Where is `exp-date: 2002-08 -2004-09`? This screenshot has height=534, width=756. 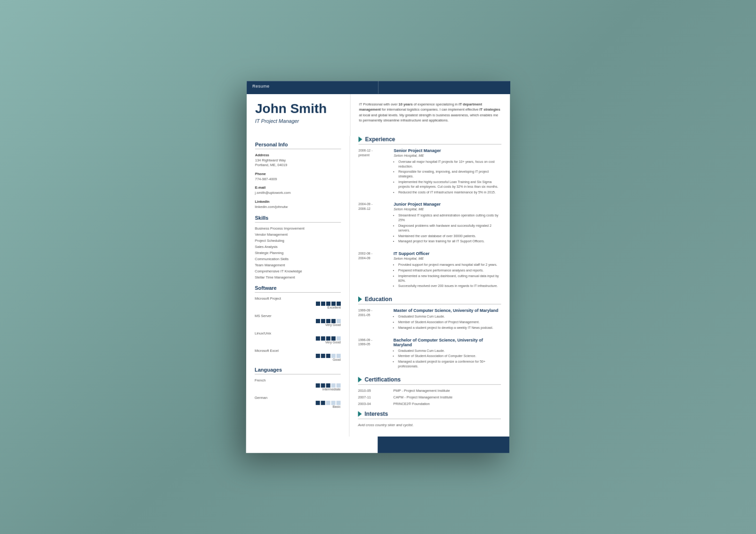 exp-date: 2002-08 -2004-09 is located at coordinates (374, 270).